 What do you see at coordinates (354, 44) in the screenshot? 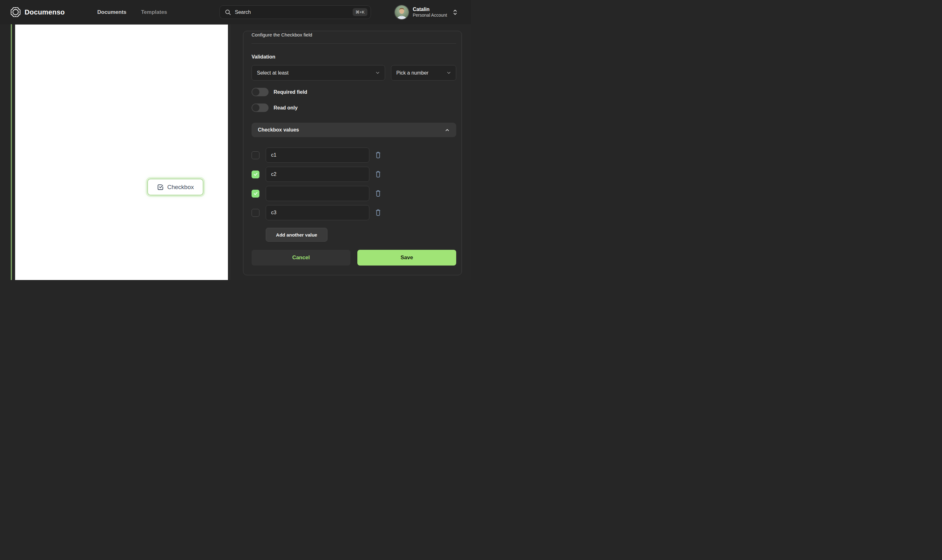
I see `card-title-divider` at bounding box center [354, 44].